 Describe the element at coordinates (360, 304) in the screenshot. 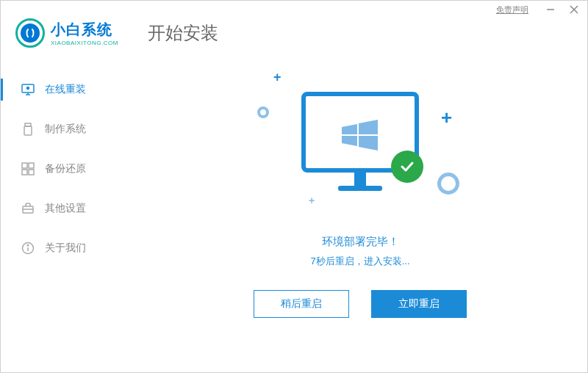

I see `button-row: 稍后重启 立即重启` at that location.